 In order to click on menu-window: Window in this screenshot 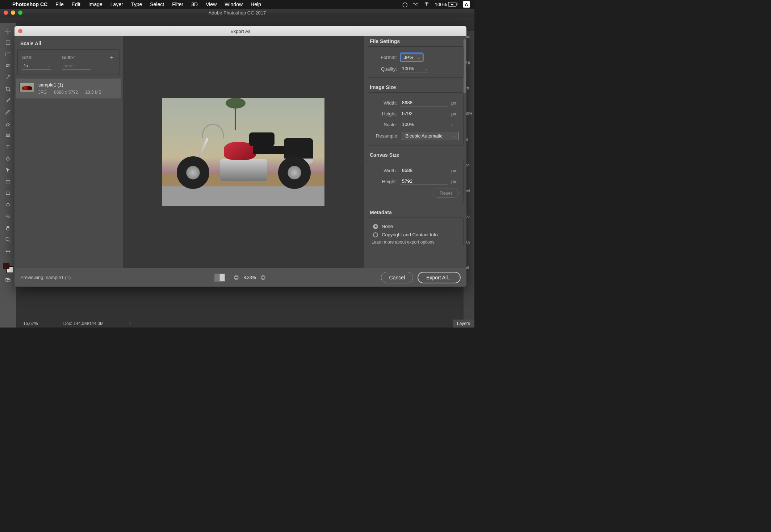, I will do `click(234, 4)`.